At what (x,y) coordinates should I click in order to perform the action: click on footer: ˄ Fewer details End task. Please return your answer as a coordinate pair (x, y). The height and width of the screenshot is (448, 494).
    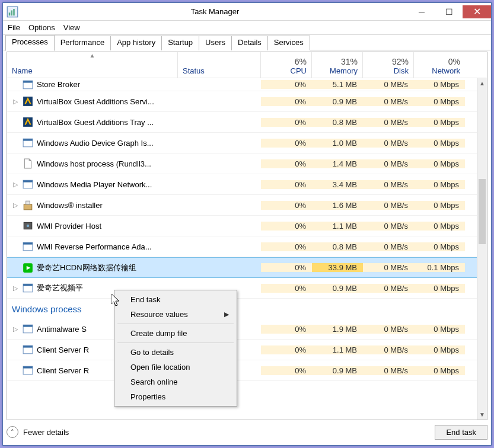
    Looking at the image, I should click on (247, 432).